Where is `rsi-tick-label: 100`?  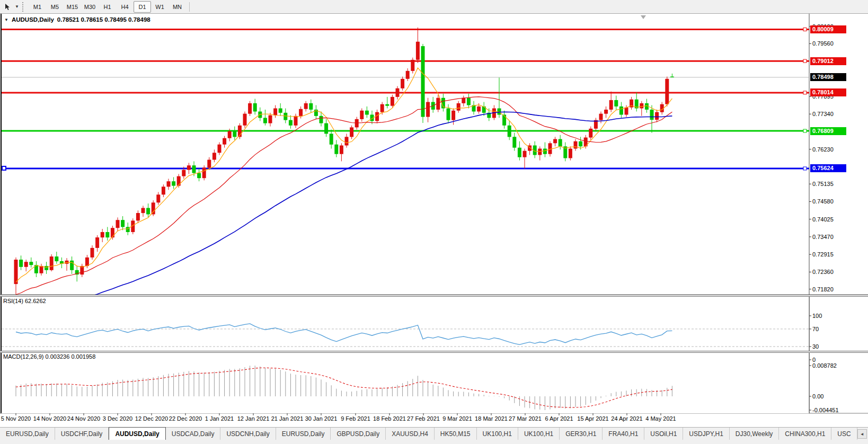
rsi-tick-label: 100 is located at coordinates (839, 316).